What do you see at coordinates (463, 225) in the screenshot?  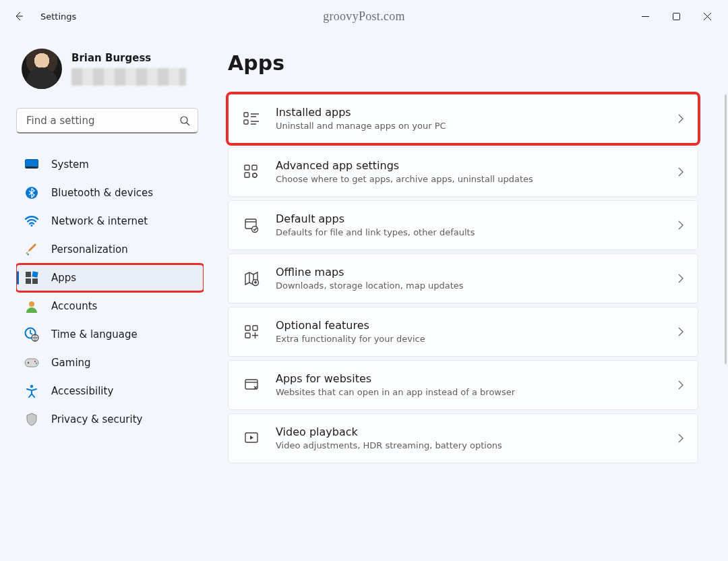 I see `card-default-apps: Default apps Defaults for file and link …` at bounding box center [463, 225].